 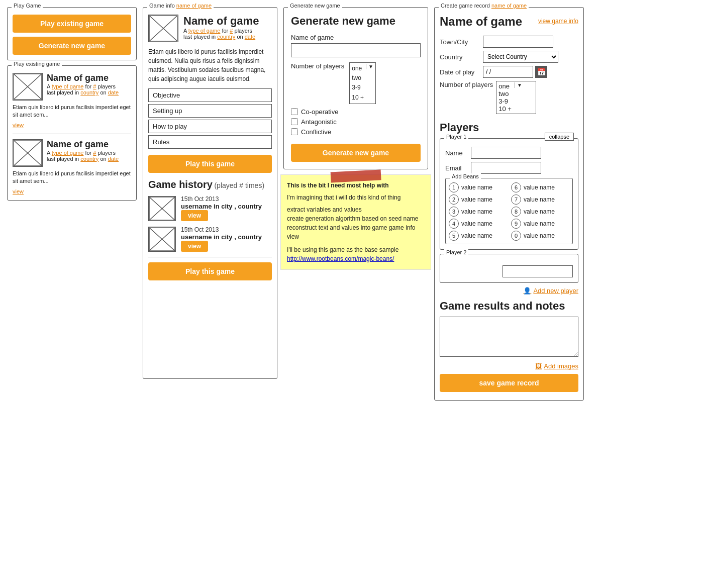 I want to click on create-record-name-link: name of game, so click(x=509, y=6).